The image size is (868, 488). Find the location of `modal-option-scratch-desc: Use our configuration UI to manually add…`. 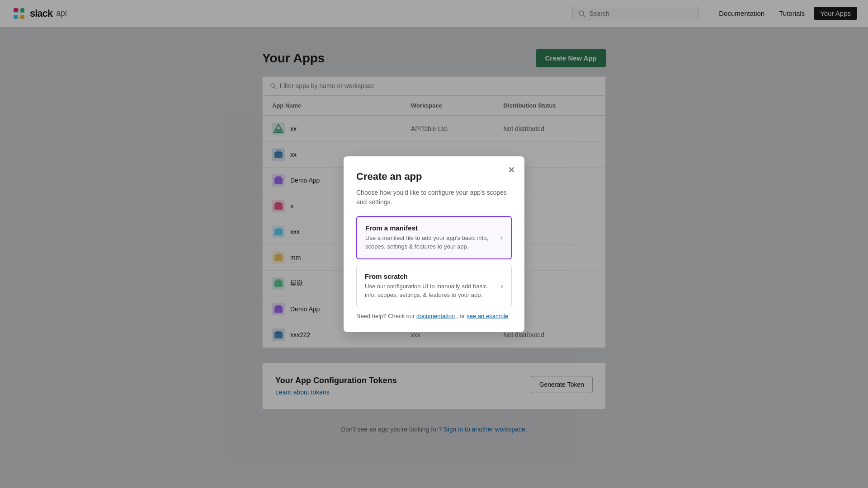

modal-option-scratch-desc: Use our configuration UI to manually add… is located at coordinates (430, 291).